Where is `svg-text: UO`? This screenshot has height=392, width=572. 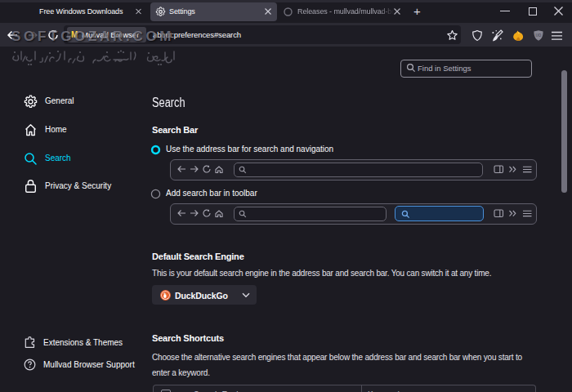 svg-text: UO is located at coordinates (539, 36).